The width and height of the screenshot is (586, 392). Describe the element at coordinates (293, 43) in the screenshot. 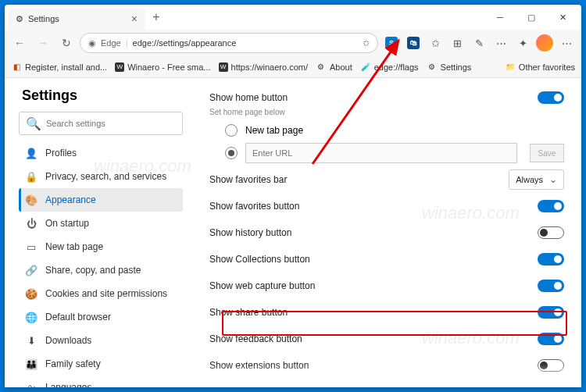

I see `address-bar: ← → ↻ ◉ Edge | edge://settings/appearanc…` at that location.